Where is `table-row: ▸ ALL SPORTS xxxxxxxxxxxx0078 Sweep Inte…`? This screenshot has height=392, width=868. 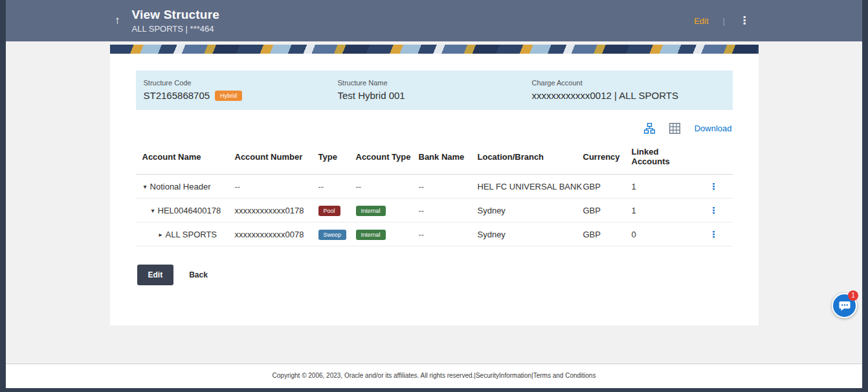
table-row: ▸ ALL SPORTS xxxxxxxxxxxx0078 Sweep Inte… is located at coordinates (434, 234).